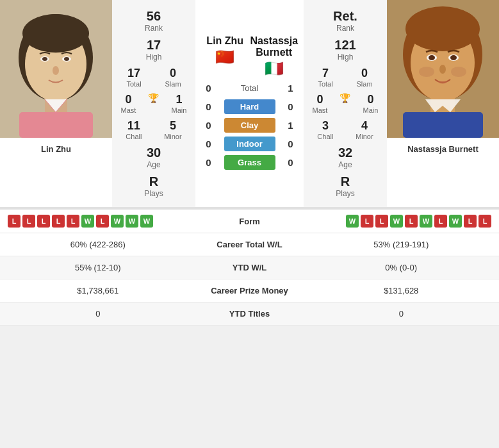  Describe the element at coordinates (225, 41) in the screenshot. I see `left-name-header-text: Lin Zhu` at that location.